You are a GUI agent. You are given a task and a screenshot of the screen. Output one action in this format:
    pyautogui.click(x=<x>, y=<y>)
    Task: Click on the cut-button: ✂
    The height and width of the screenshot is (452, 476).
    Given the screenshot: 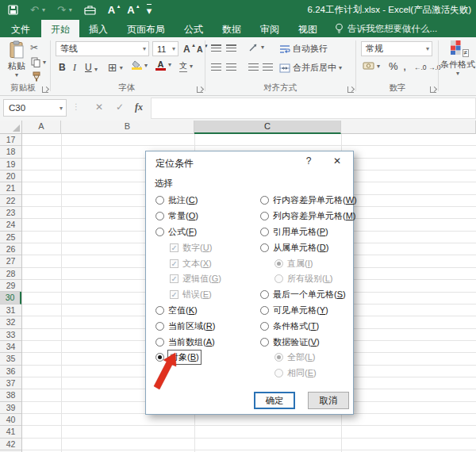 What is the action you would take?
    pyautogui.click(x=34, y=48)
    